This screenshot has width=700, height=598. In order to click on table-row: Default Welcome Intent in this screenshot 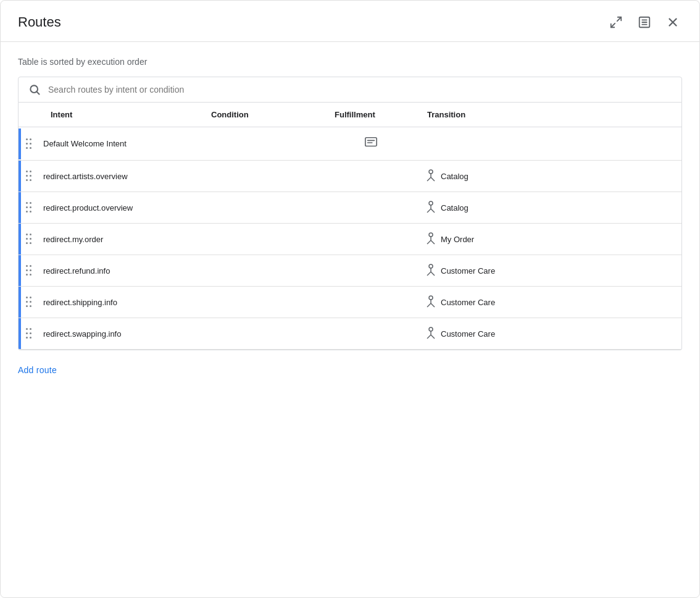, I will do `click(350, 144)`.